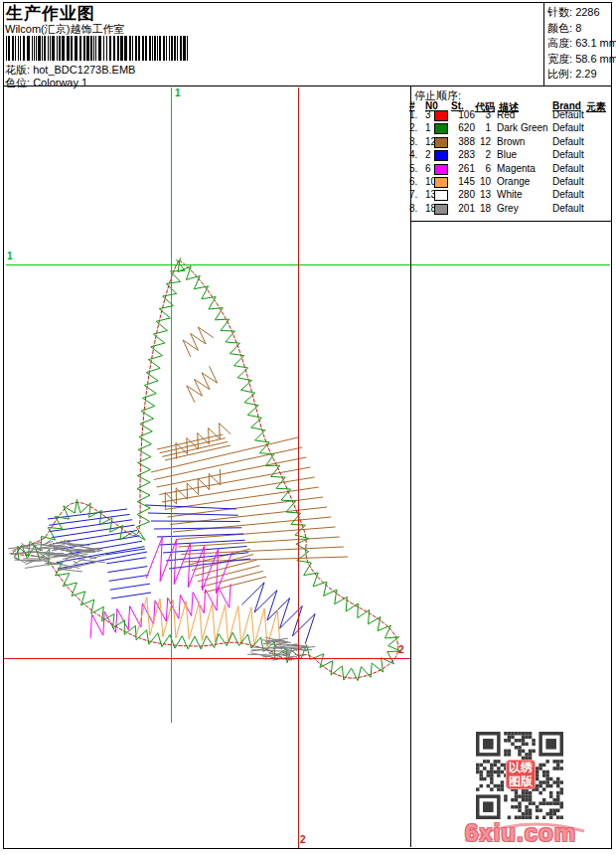  I want to click on colorway-row: 色位: Colorway 1, so click(46, 84).